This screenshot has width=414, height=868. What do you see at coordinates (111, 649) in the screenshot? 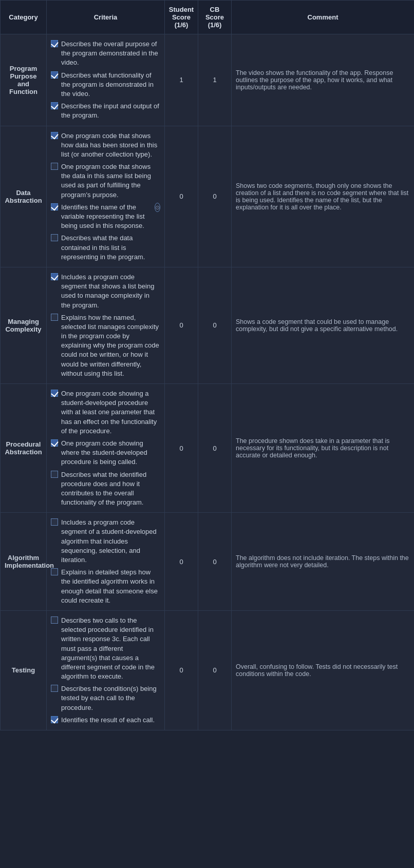
I see `criteria-text: Describes two calls to the selected proc…` at bounding box center [111, 649].